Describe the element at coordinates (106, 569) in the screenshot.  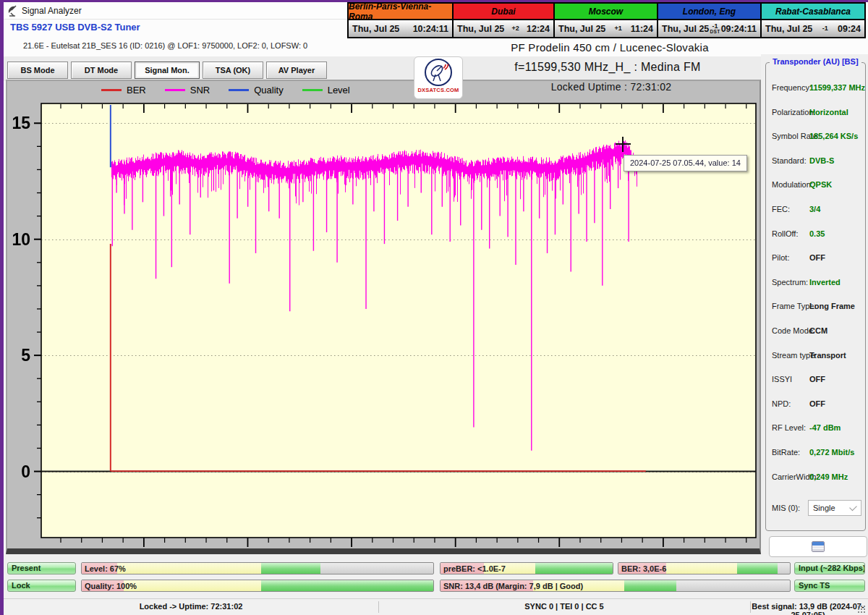
I see `level-bar-label: Level: 67%` at that location.